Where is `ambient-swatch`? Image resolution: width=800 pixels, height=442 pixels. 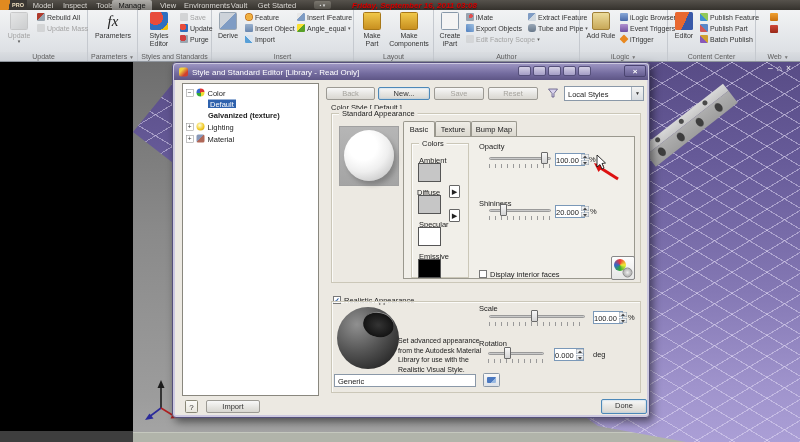 ambient-swatch is located at coordinates (430, 172).